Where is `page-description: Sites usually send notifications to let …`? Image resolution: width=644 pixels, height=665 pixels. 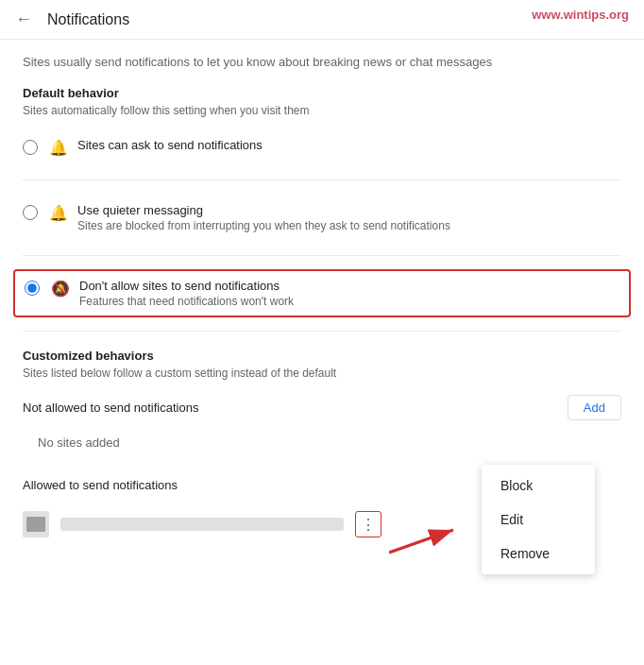 page-description: Sites usually send notifications to let … is located at coordinates (322, 62).